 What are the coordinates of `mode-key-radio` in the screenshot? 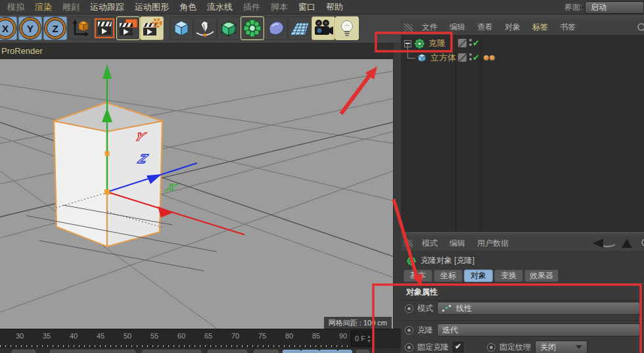 It's located at (409, 309).